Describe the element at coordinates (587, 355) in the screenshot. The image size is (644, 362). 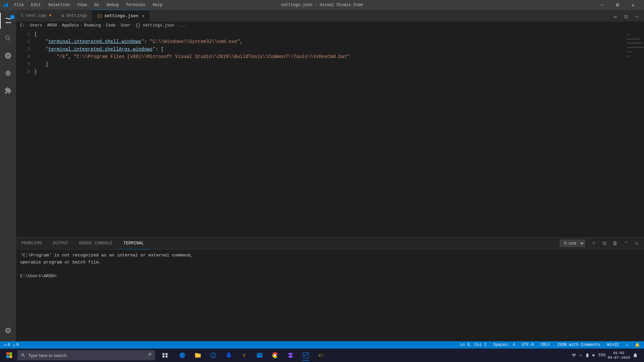
I see `battery-icon` at that location.